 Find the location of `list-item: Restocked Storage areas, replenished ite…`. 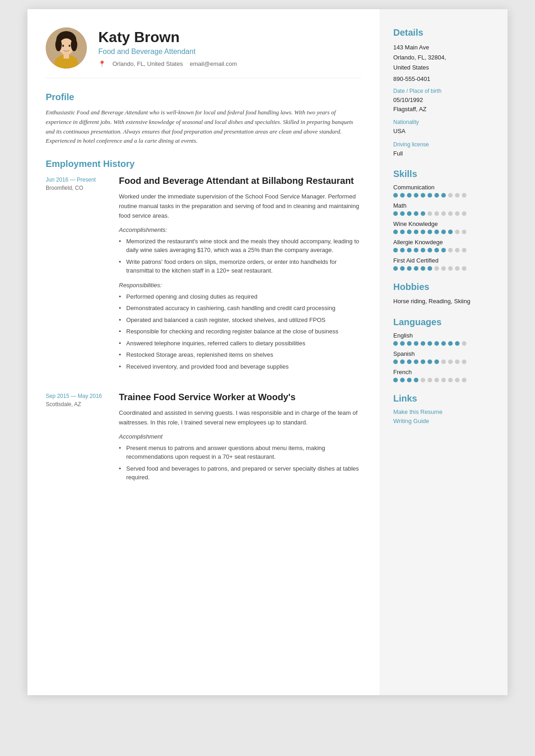

list-item: Restocked Storage areas, replenished ite… is located at coordinates (240, 355).